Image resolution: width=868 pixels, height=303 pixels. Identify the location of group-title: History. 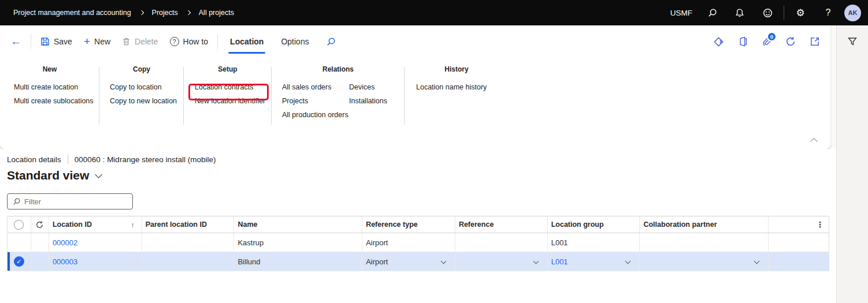
(457, 69).